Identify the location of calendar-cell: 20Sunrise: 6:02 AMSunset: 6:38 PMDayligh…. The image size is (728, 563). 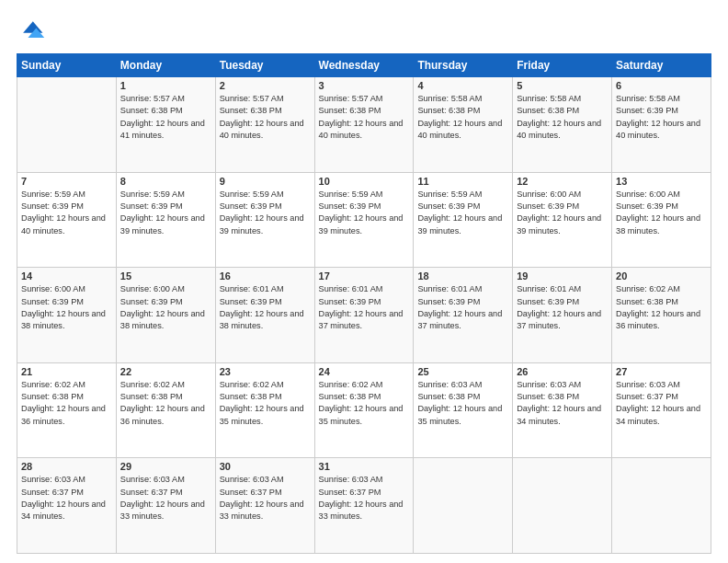
(662, 316).